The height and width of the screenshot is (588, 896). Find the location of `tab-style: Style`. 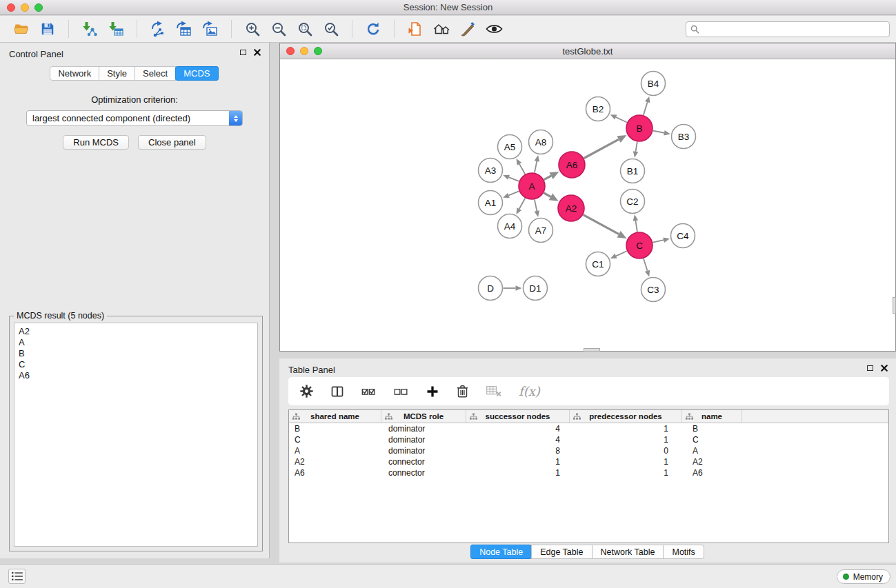

tab-style: Style is located at coordinates (117, 73).